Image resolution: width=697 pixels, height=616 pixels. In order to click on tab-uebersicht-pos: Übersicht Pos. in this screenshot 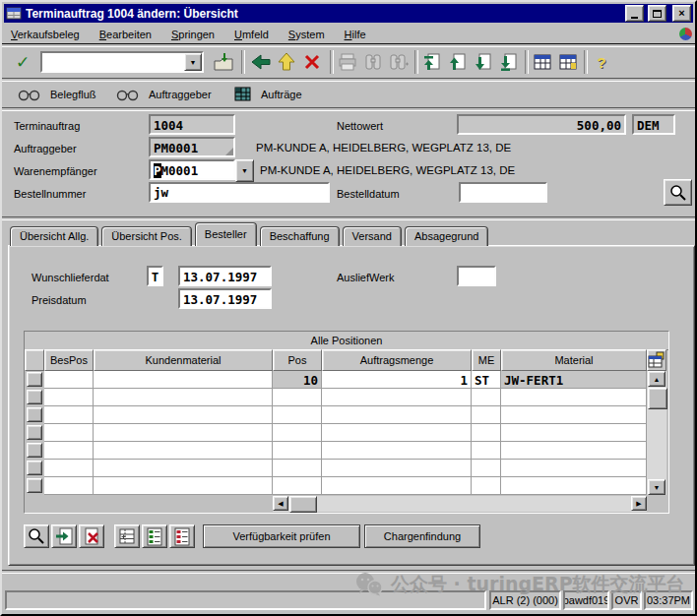, I will do `click(147, 236)`.